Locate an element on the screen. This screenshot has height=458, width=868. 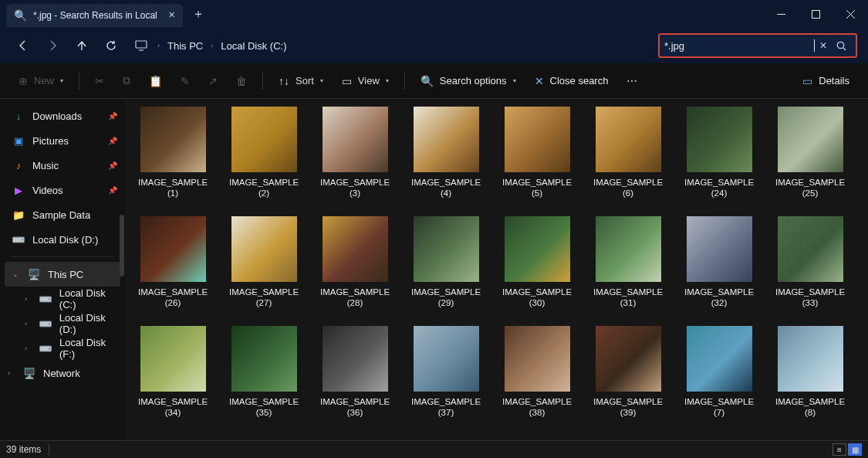
file-item: IMAGE_SAMPLE (39) is located at coordinates (628, 372).